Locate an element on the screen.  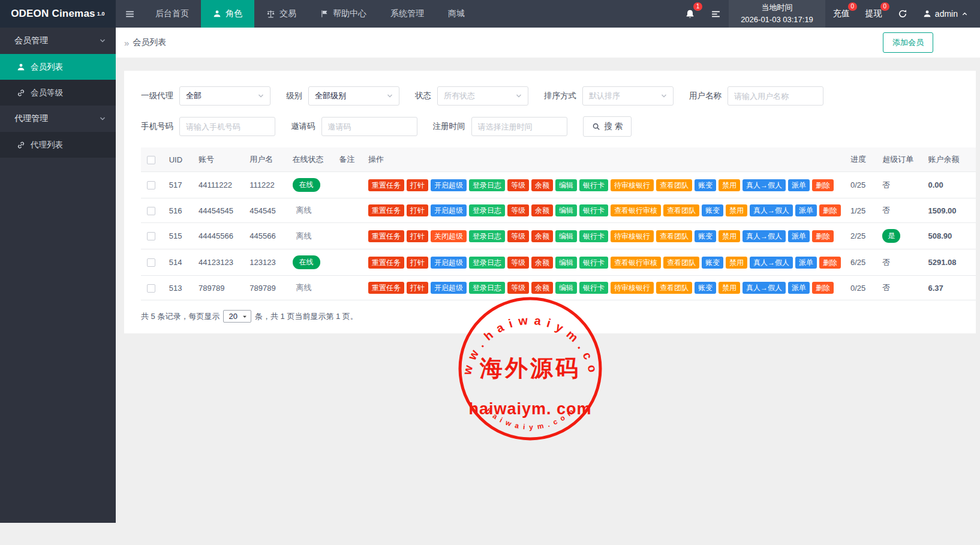
filter-select: 全部级别 is located at coordinates (354, 96).